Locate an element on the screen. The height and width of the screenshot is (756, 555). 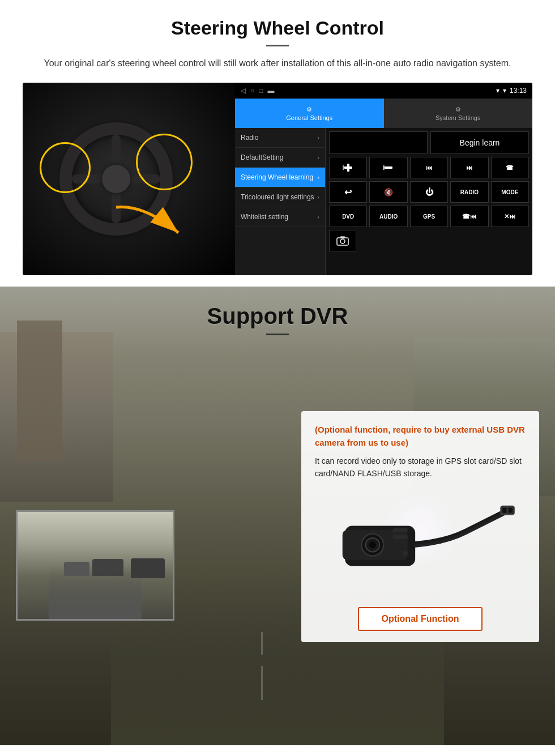
dvr-title-area: Support DVR is located at coordinates (278, 314).